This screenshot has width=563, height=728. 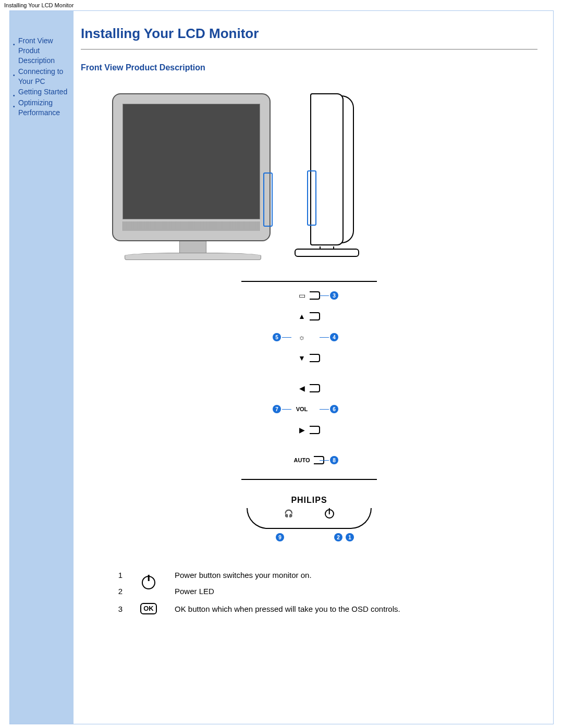 What do you see at coordinates (302, 295) in the screenshot?
I see `osd-icon: ▭` at bounding box center [302, 295].